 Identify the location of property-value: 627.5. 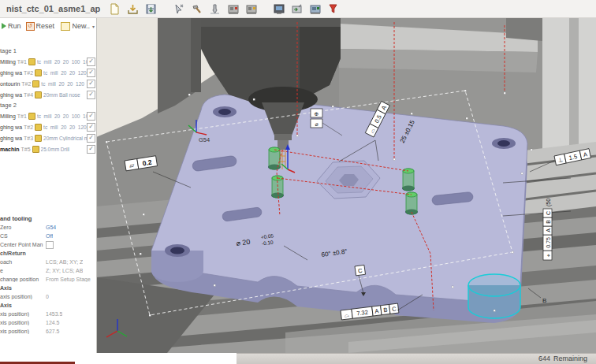
(53, 331).